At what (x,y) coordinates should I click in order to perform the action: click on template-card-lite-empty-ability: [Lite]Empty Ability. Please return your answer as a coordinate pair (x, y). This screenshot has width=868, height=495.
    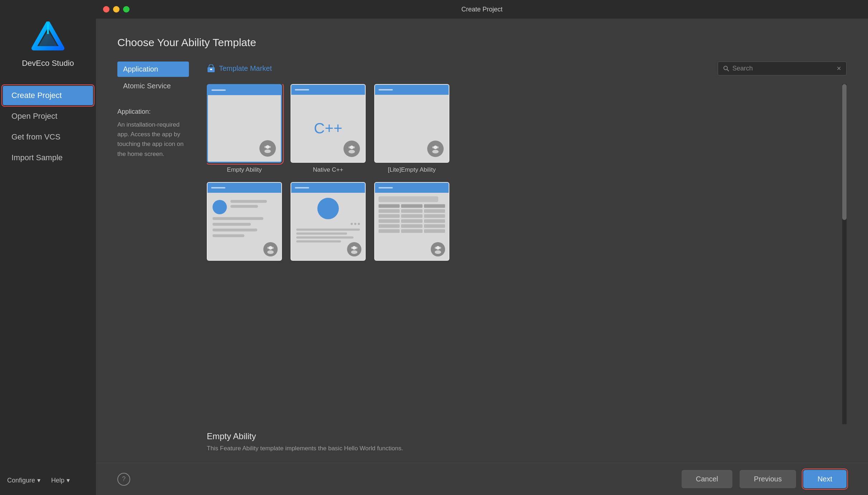
    Looking at the image, I should click on (412, 129).